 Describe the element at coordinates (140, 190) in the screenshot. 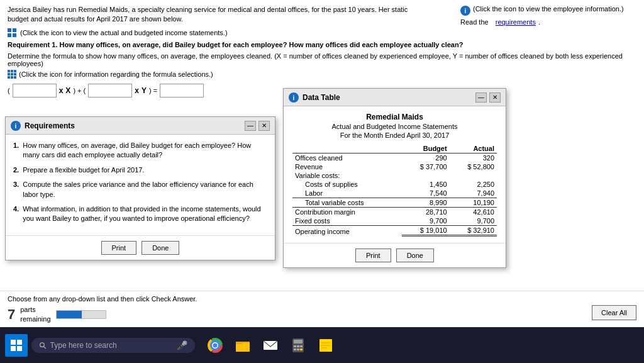

I see `list-item: 3. Compute the sales price variance and …` at that location.